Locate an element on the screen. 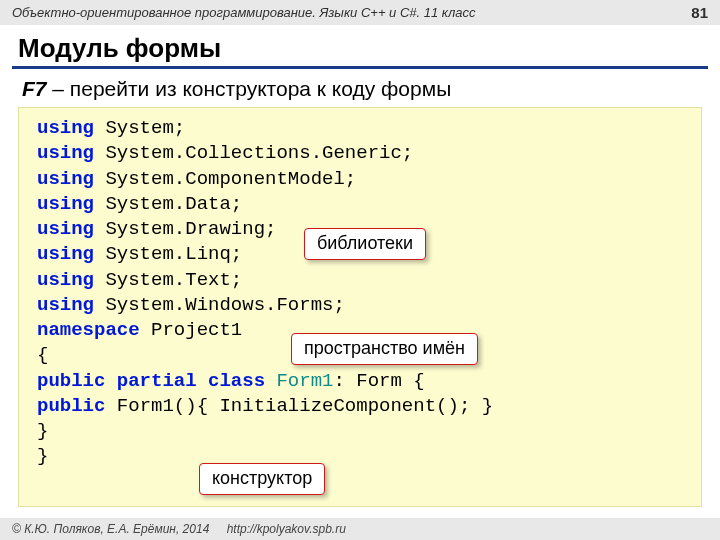  shortcut-key: F7 is located at coordinates (34, 88).